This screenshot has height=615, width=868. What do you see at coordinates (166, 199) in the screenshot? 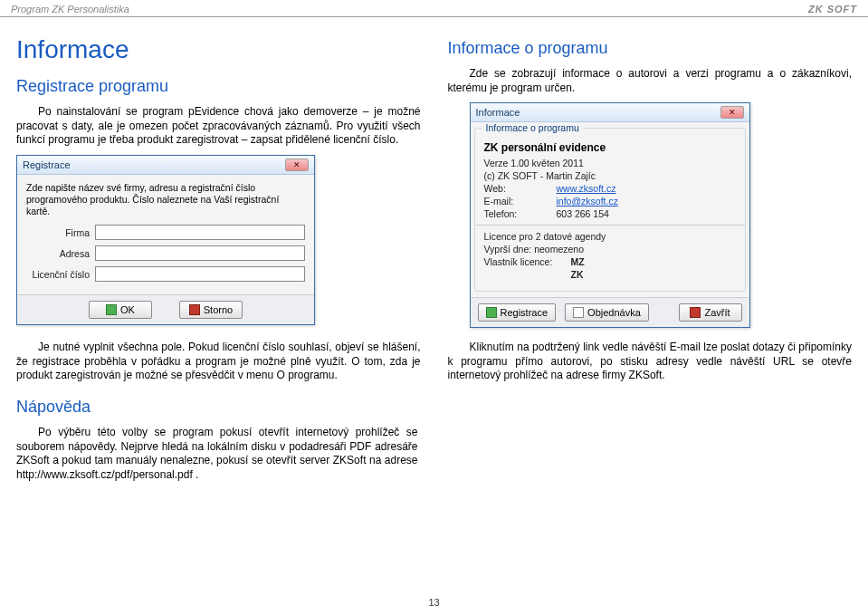
I see `dialog-hint: Zde napište název své firmy, adresu a re…` at bounding box center [166, 199].